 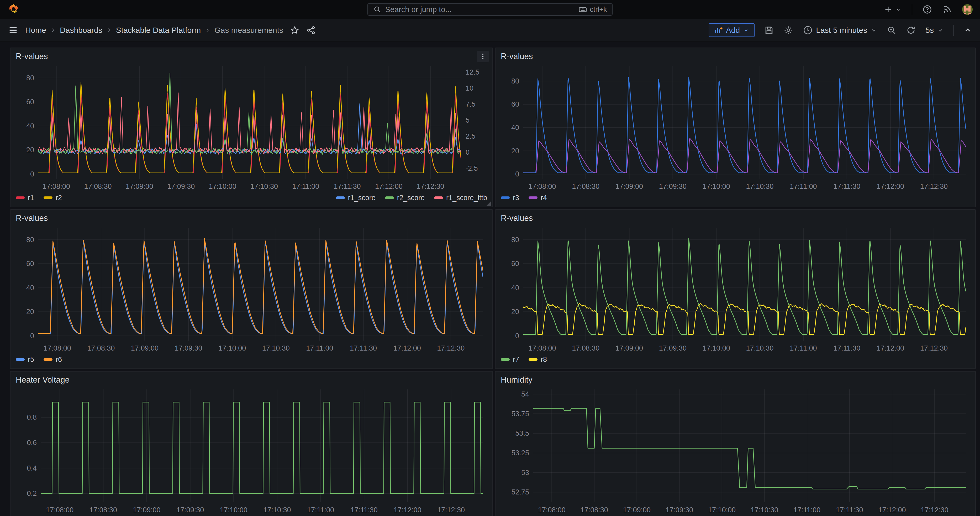 What do you see at coordinates (356, 198) in the screenshot?
I see `legend-item-r1_score: r1_score` at bounding box center [356, 198].